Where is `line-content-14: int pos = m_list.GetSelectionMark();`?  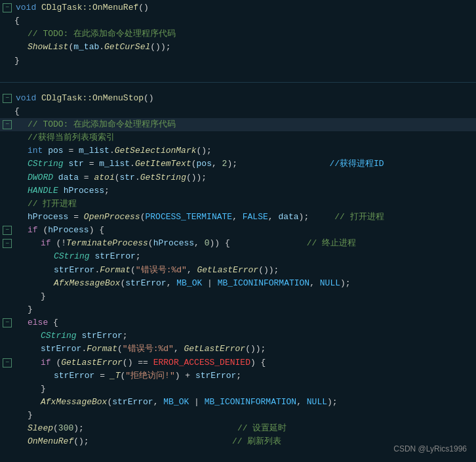
line-content-14: int pos = m_list.GetSelectionMark(); is located at coordinates (244, 151).